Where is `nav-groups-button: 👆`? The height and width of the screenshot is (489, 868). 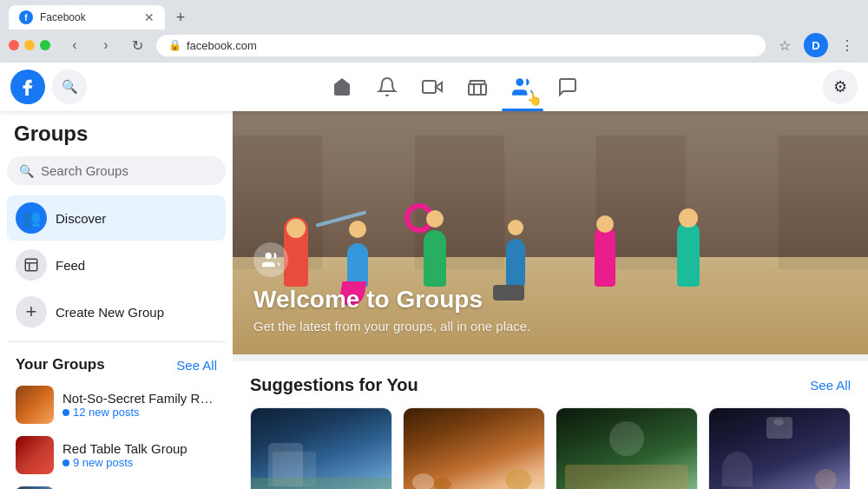
nav-groups-button: 👆 is located at coordinates (523, 87).